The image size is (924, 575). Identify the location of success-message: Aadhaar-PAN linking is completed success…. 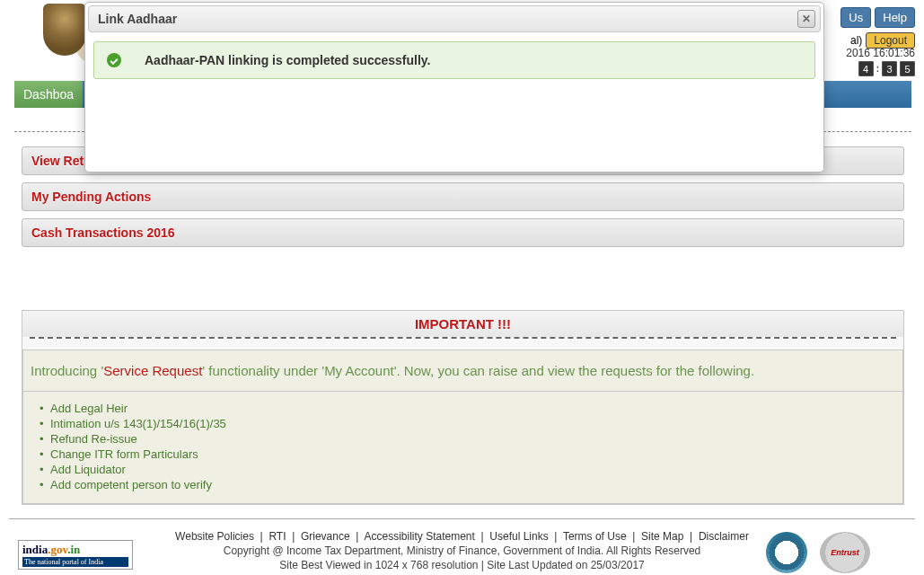
(287, 60).